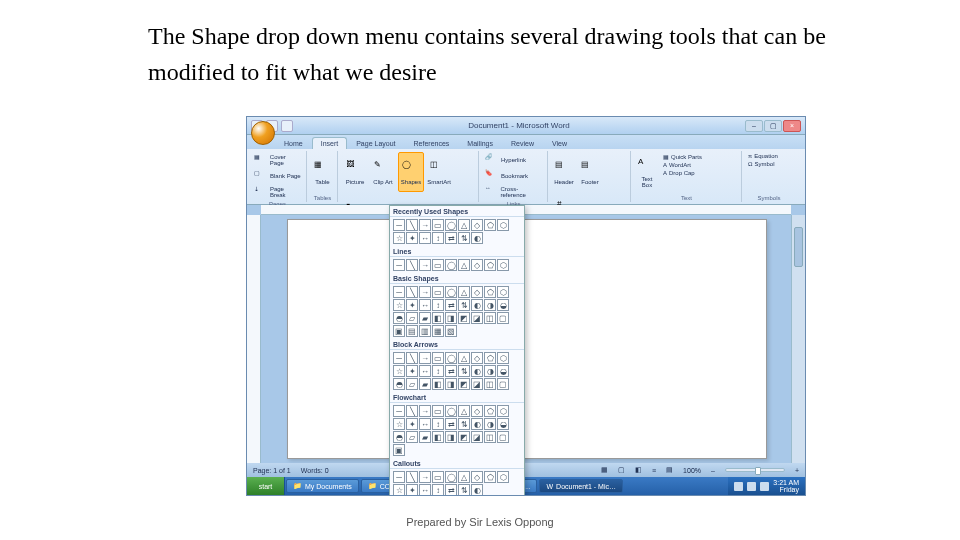 The width and height of the screenshot is (960, 540). I want to click on zoom-out-button: –, so click(713, 470).